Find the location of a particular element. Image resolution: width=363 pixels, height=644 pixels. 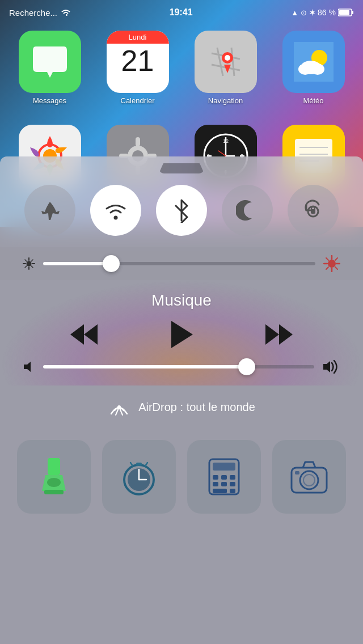

airplane-icon is located at coordinates (50, 210).